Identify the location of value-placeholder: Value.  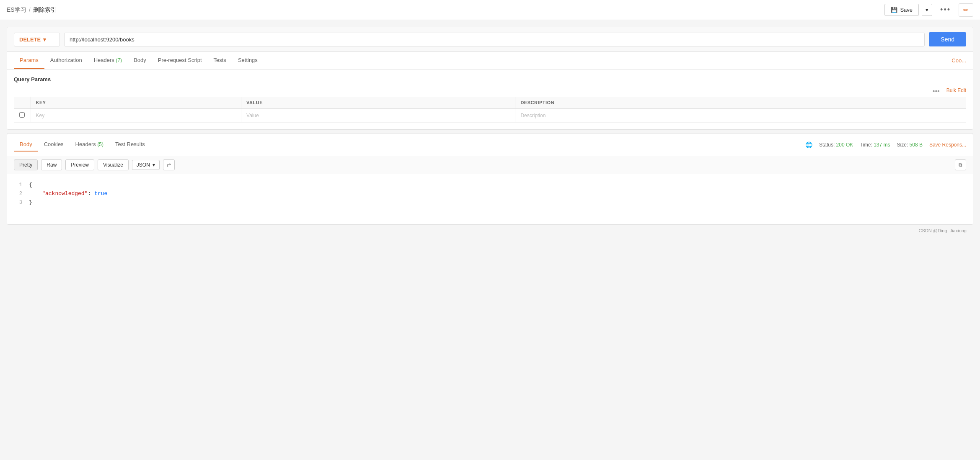
(253, 116).